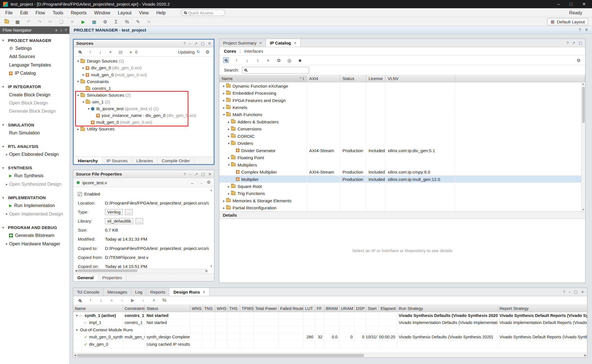 This screenshot has height=364, width=592. I want to click on flownav-item-open-implemented-design: ▸Open Implemented Design, so click(35, 214).